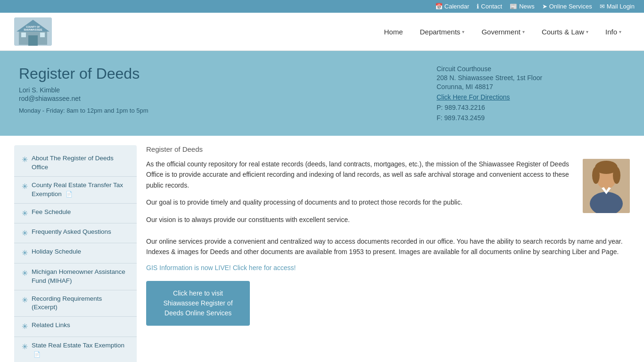 Image resolution: width=644 pixels, height=362 pixels. I want to click on calendar-label: Calendar, so click(457, 7).